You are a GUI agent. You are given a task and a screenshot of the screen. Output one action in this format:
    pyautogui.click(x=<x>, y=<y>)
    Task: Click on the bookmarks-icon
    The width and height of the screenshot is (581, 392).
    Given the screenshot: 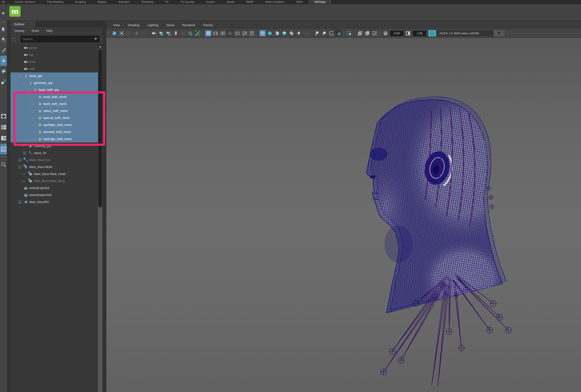 What is the action you would take?
    pyautogui.click(x=176, y=33)
    